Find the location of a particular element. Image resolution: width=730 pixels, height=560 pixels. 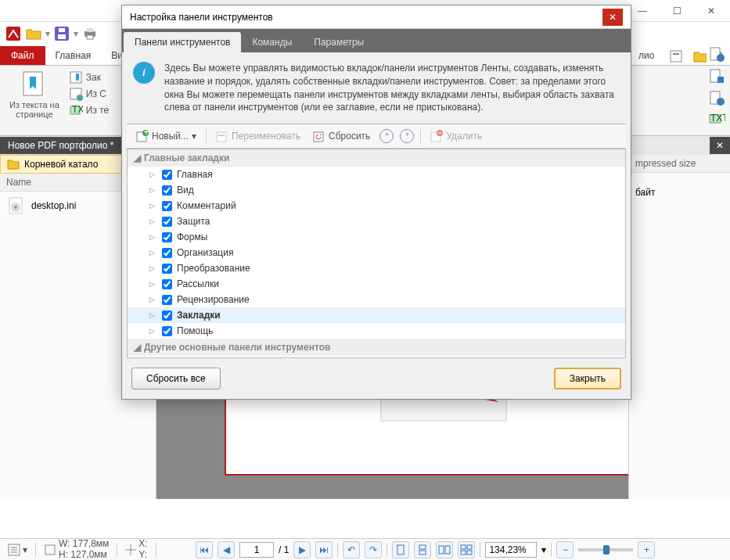

right-icon-4: TXT is located at coordinates (717, 120).